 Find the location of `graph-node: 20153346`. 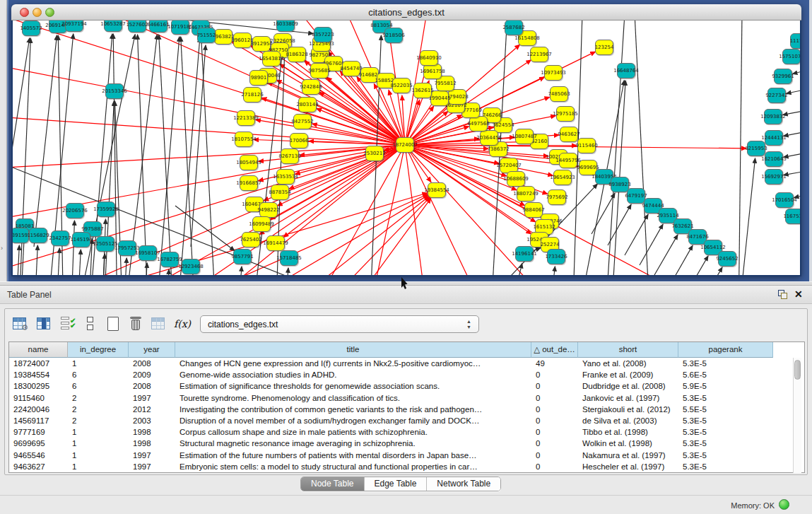

graph-node: 20153346 is located at coordinates (114, 91).